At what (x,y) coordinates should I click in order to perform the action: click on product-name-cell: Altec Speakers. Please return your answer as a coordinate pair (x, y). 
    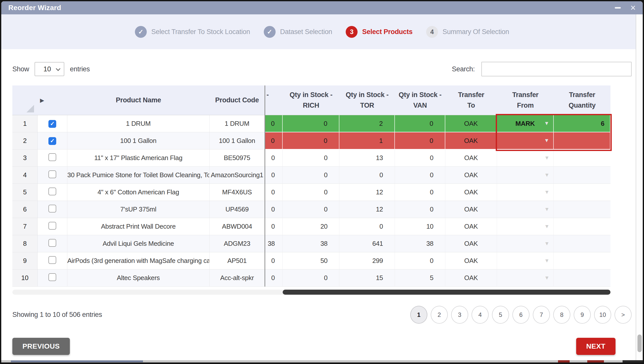
    Looking at the image, I should click on (138, 278).